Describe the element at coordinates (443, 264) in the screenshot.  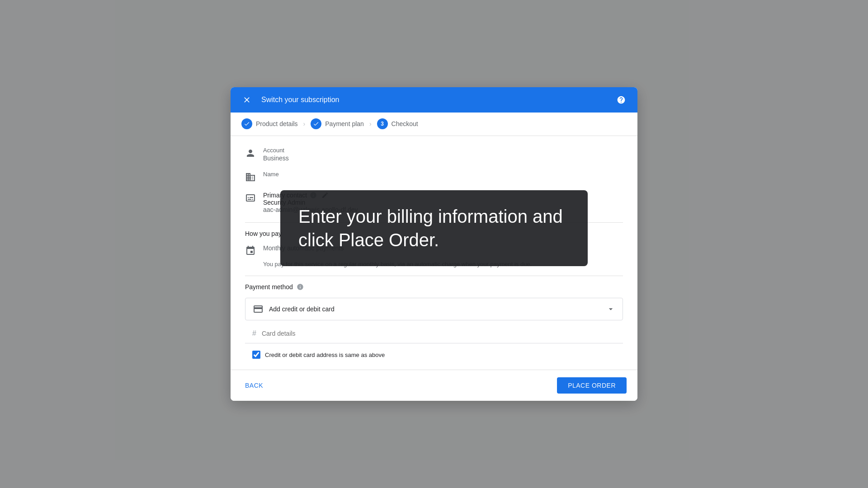
I see `auto-payment-description: You pay for this service on a regular mo…` at that location.